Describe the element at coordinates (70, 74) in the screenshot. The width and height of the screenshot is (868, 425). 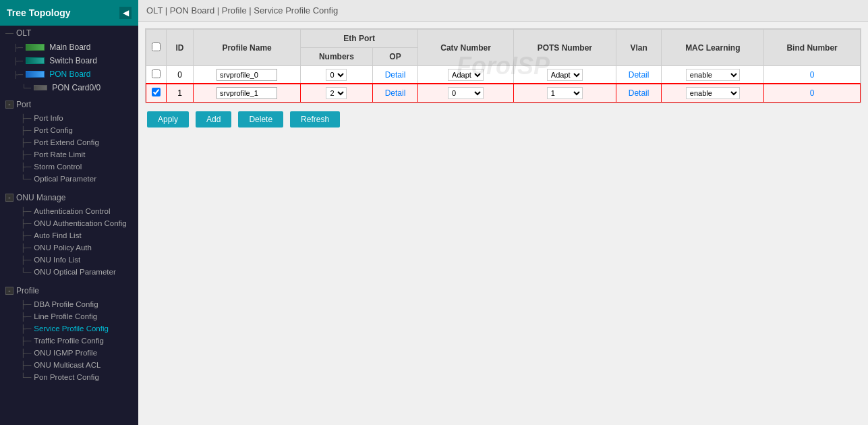
I see `pon-board-label: PON Board` at that location.